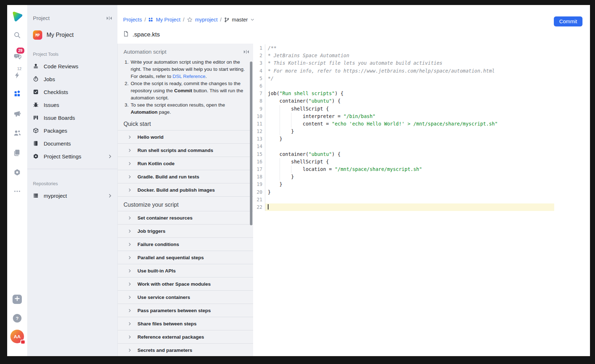  I want to click on snippet-row-failure-conditions: Failure conditions, so click(185, 244).